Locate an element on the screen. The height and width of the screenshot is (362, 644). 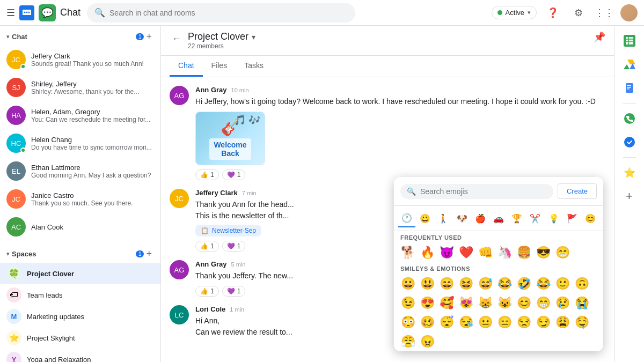
emoji-item: 😎 is located at coordinates (543, 253).